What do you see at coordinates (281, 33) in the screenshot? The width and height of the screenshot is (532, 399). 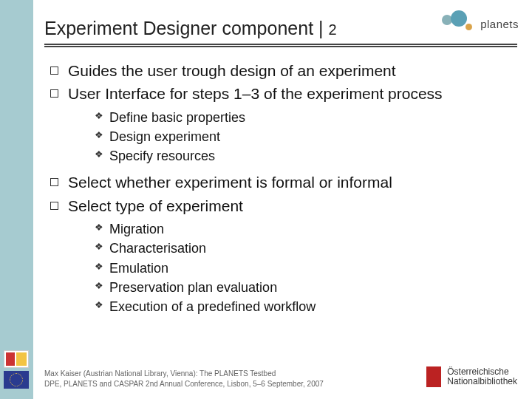 I see `title-row: Experiment Designer component | 2` at bounding box center [281, 33].